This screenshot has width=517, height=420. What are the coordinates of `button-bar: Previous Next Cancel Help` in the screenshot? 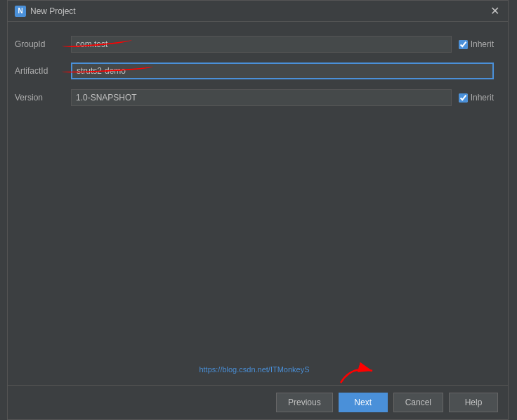 It's located at (258, 402).